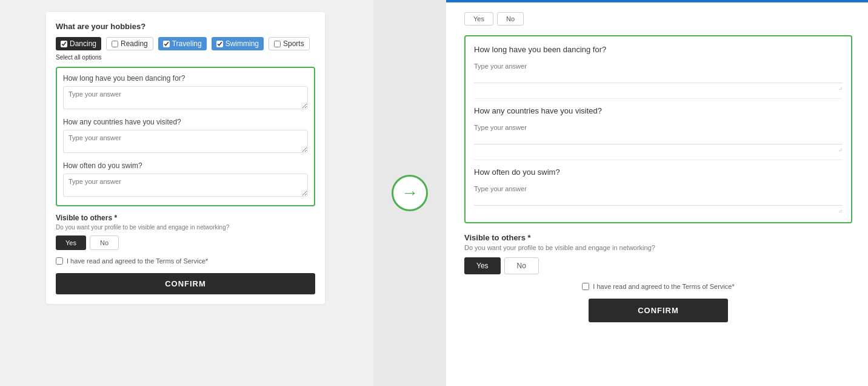  I want to click on right-top-no-button: No, so click(510, 19).